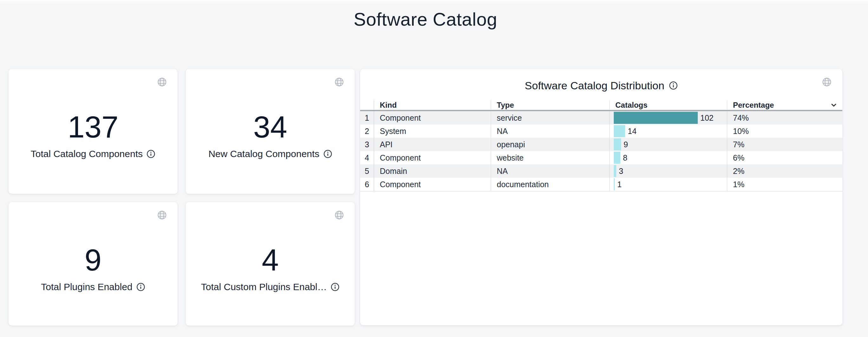 This screenshot has width=868, height=337. What do you see at coordinates (784, 105) in the screenshot?
I see `column-header-percentage: Percentage` at bounding box center [784, 105].